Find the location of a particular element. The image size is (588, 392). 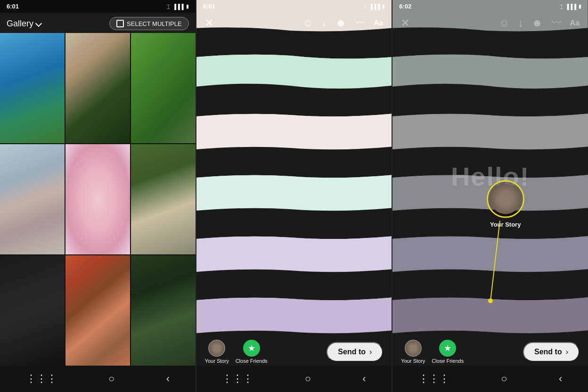

send-to-arrow-3: › is located at coordinates (567, 352).